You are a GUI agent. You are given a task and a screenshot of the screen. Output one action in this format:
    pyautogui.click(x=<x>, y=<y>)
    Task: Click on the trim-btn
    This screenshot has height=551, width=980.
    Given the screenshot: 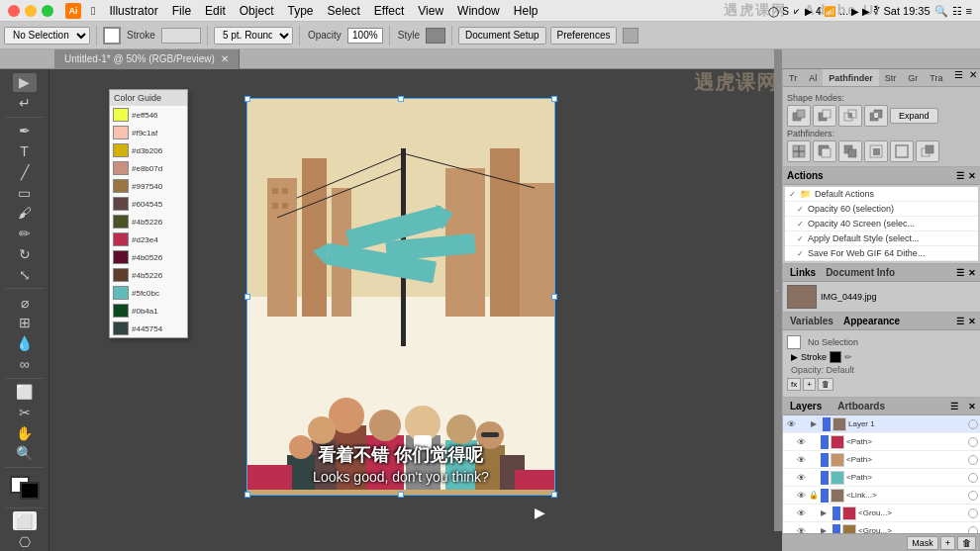 What is the action you would take?
    pyautogui.click(x=825, y=151)
    